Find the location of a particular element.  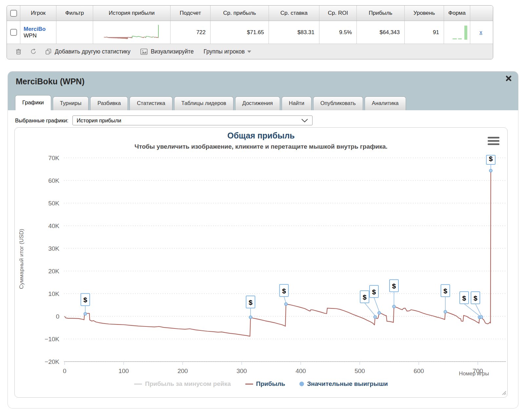

column-header-5: Ср. прибыль is located at coordinates (239, 13).